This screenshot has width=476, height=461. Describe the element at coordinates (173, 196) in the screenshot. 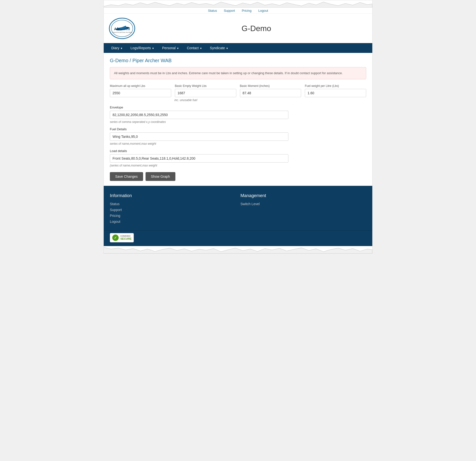

I see `footer-information-title: Information` at that location.